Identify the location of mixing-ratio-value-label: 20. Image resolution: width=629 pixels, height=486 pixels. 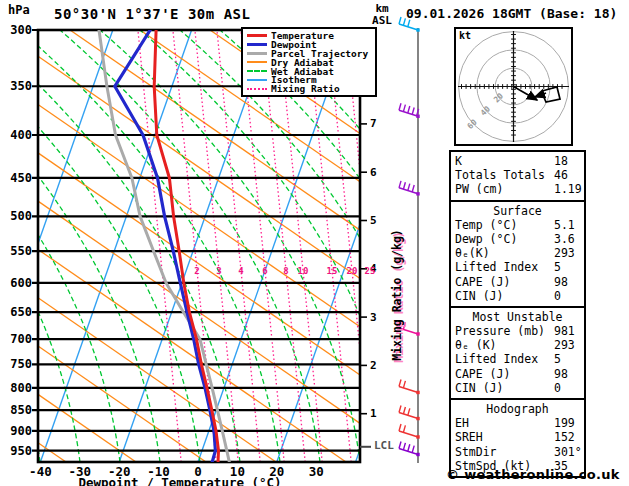
(352, 271).